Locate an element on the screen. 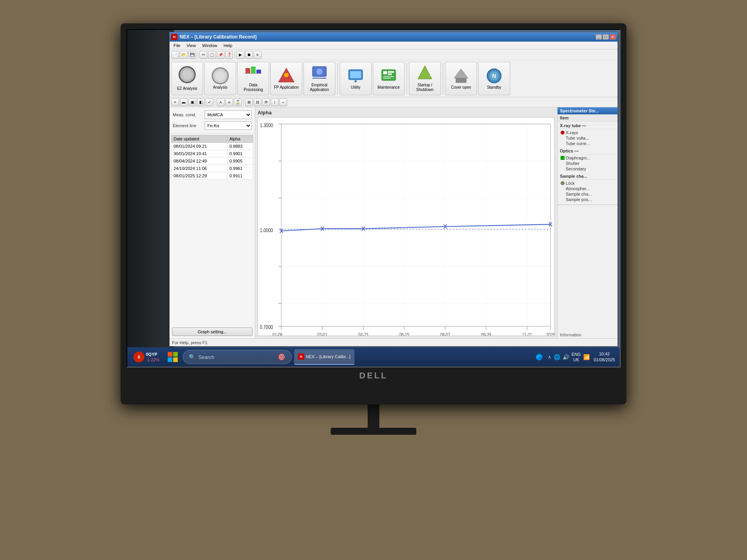 Image resolution: width=747 pixels, height=560 pixels. toolbar-label-cover-open: Cover open is located at coordinates (461, 88).